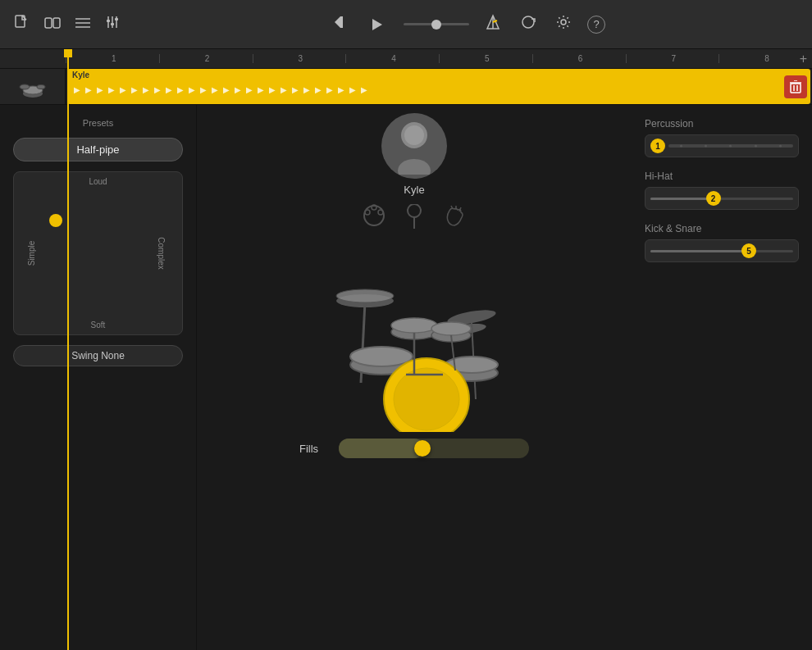  I want to click on kicksnare-slider: 5, so click(722, 251).